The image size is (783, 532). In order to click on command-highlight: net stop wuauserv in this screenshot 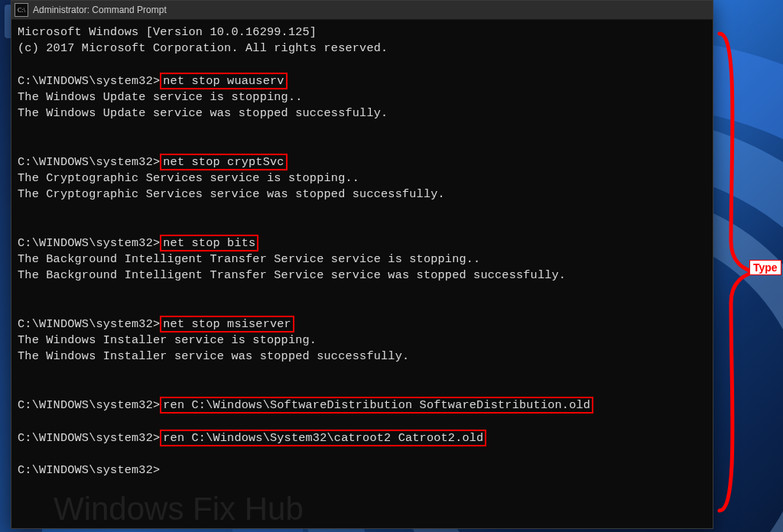, I will do `click(223, 81)`.